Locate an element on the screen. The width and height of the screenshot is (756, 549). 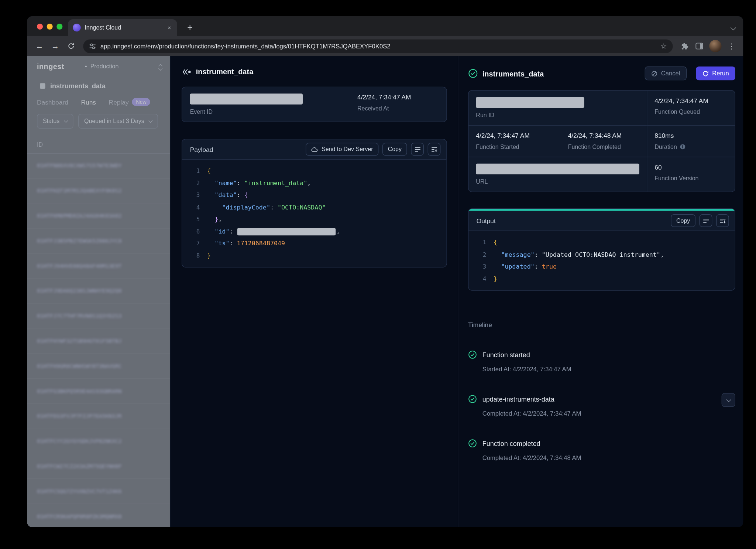
reload-icon is located at coordinates (71, 46).